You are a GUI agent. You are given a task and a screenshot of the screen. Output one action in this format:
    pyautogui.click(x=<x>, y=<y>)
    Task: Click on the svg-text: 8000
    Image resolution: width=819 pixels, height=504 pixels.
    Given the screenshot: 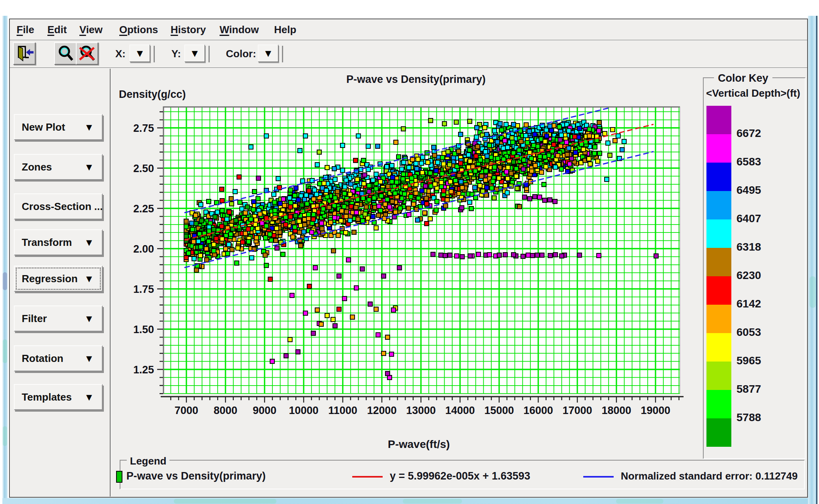 What is the action you would take?
    pyautogui.click(x=225, y=410)
    